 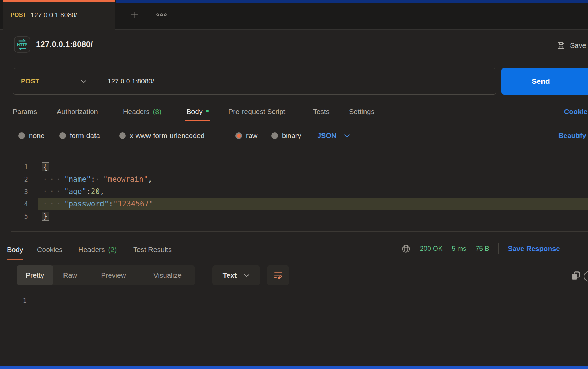 What do you see at coordinates (99, 81) in the screenshot?
I see `url-bar-divider` at bounding box center [99, 81].